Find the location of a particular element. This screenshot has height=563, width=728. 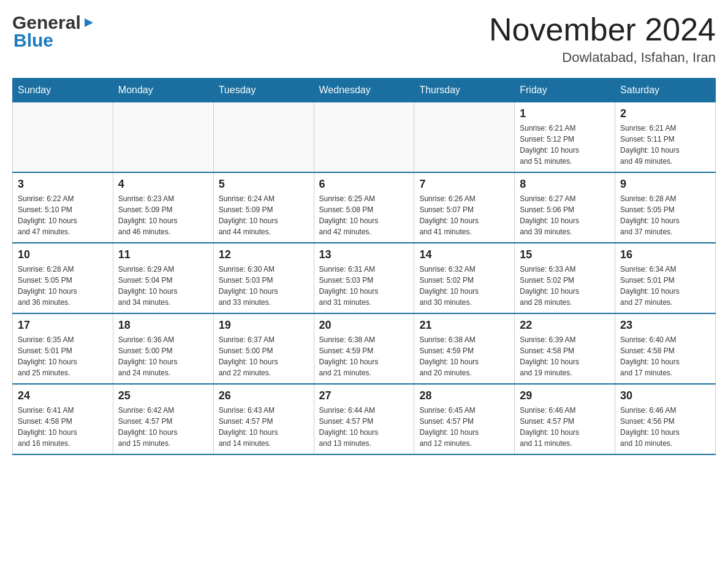

weekday-header-monday: Monday is located at coordinates (163, 91).